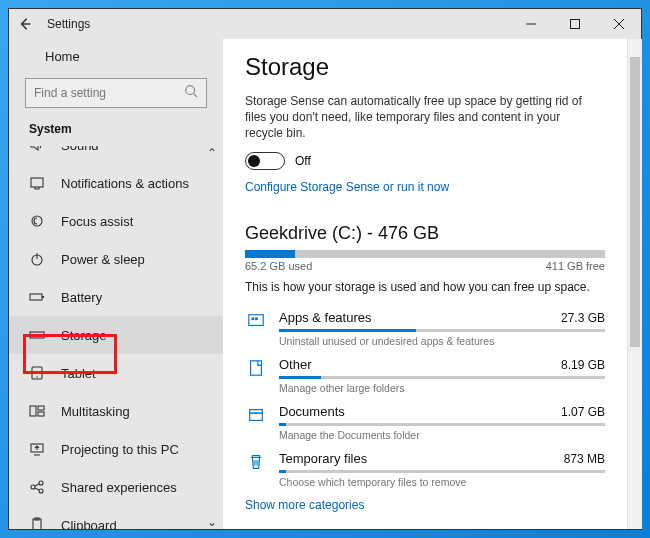  I want to click on page-title: Storage, so click(425, 67).